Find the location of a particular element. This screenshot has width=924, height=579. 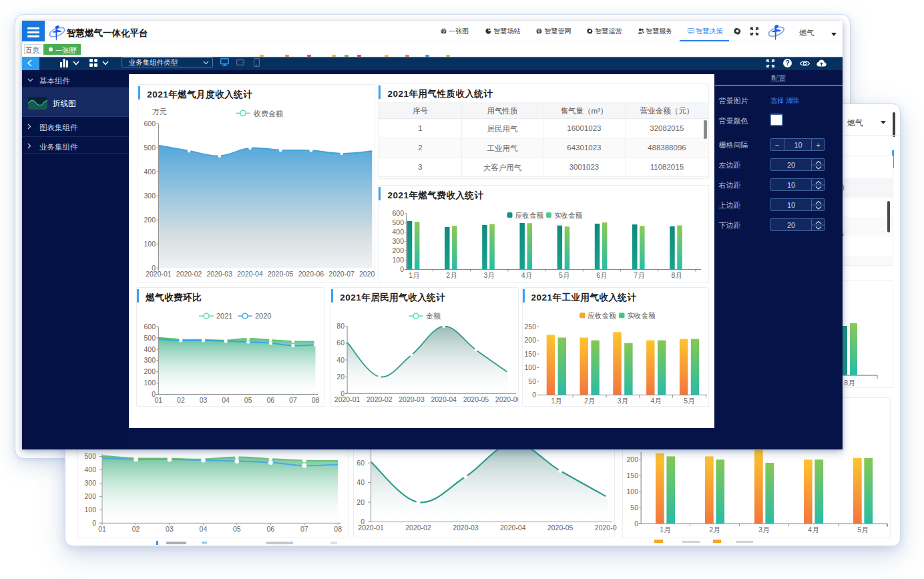

svg-text: 80 is located at coordinates (341, 326).